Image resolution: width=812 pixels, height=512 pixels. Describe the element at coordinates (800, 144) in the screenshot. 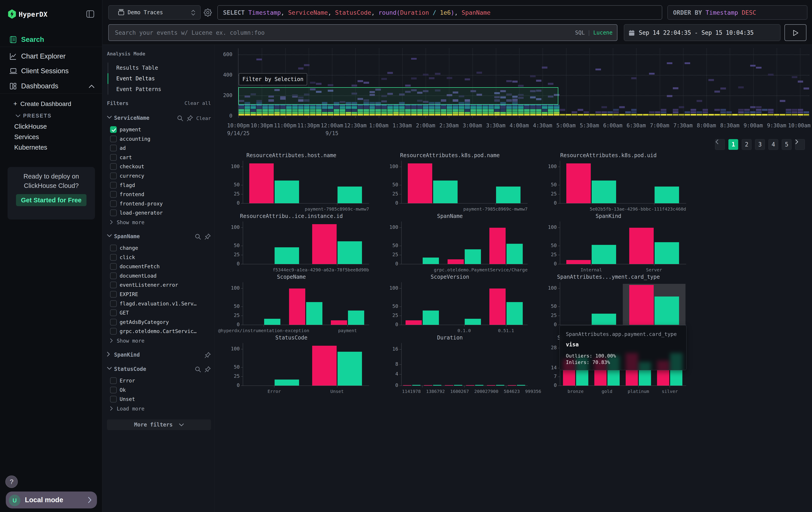

I see `pagination-next-button` at that location.